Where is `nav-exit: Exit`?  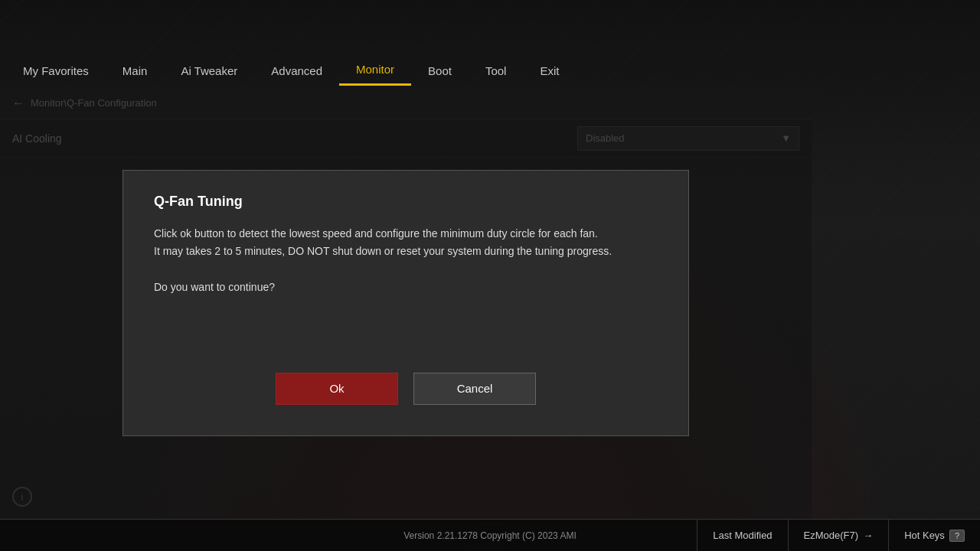 nav-exit: Exit is located at coordinates (550, 70).